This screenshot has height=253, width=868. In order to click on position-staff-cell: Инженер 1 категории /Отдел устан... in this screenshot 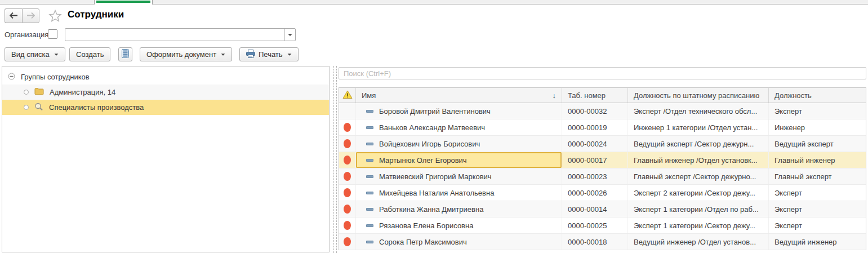, I will do `click(698, 127)`.